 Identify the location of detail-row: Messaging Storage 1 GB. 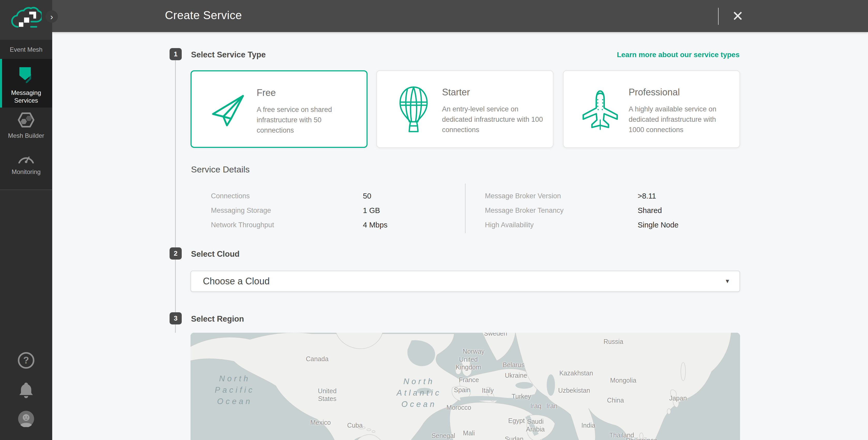
(299, 210).